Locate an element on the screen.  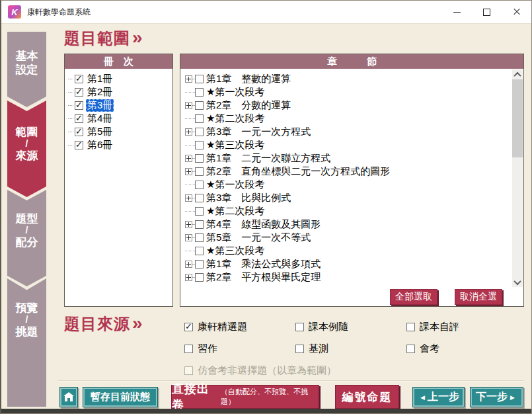
source-option-textbook-examples: 課本例隨 is located at coordinates (322, 327).